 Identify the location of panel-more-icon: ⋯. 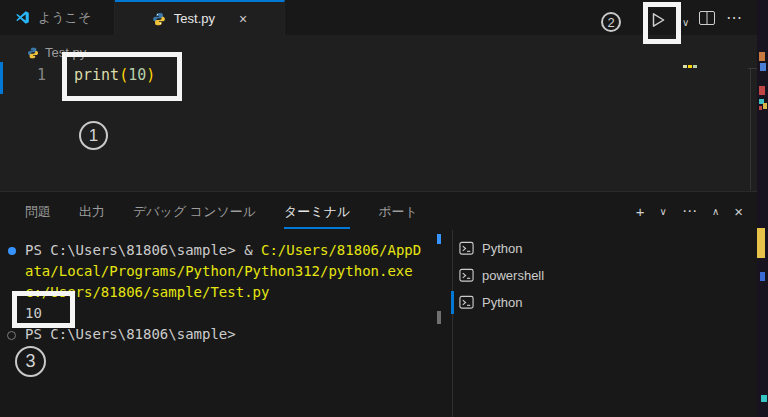
(690, 211).